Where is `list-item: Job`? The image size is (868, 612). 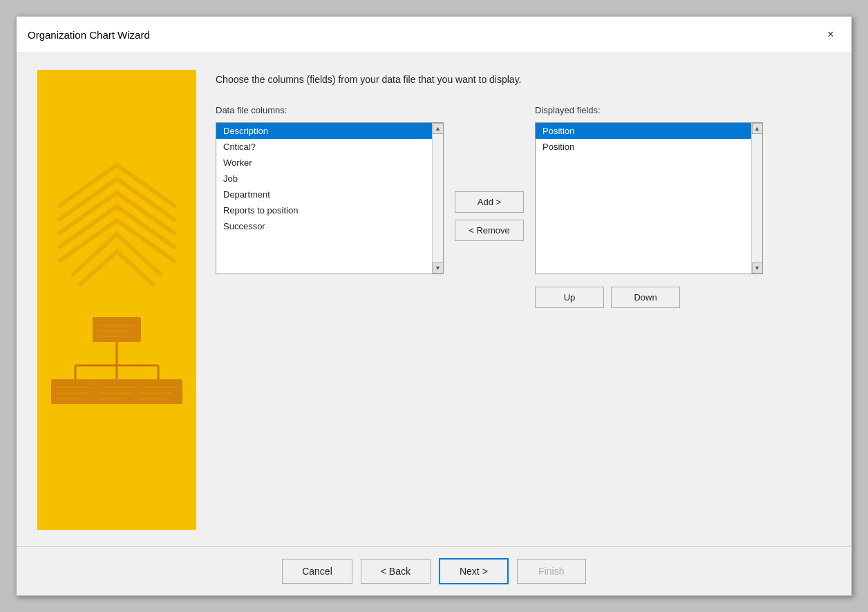
list-item: Job is located at coordinates (330, 178).